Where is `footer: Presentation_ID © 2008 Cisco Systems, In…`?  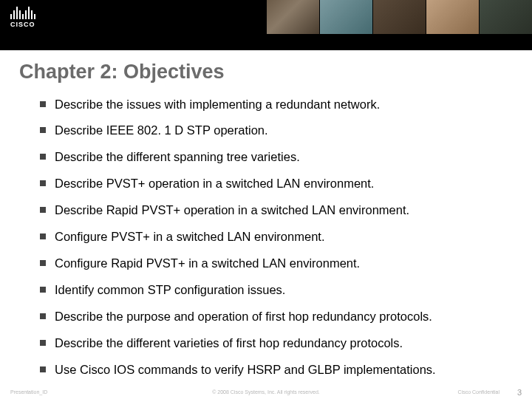
footer: Presentation_ID © 2008 Cisco Systems, In… is located at coordinates (266, 392).